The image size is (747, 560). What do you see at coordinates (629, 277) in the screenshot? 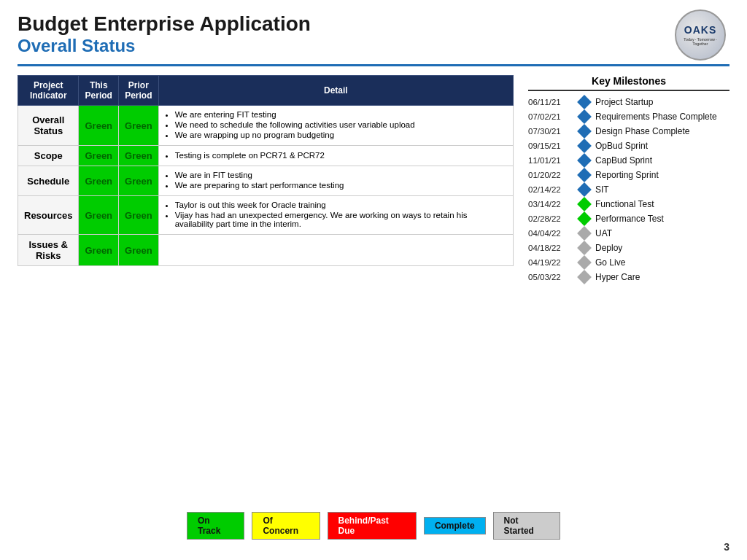
I see `list-item: 05/03/22 Hyper Care` at bounding box center [629, 277].